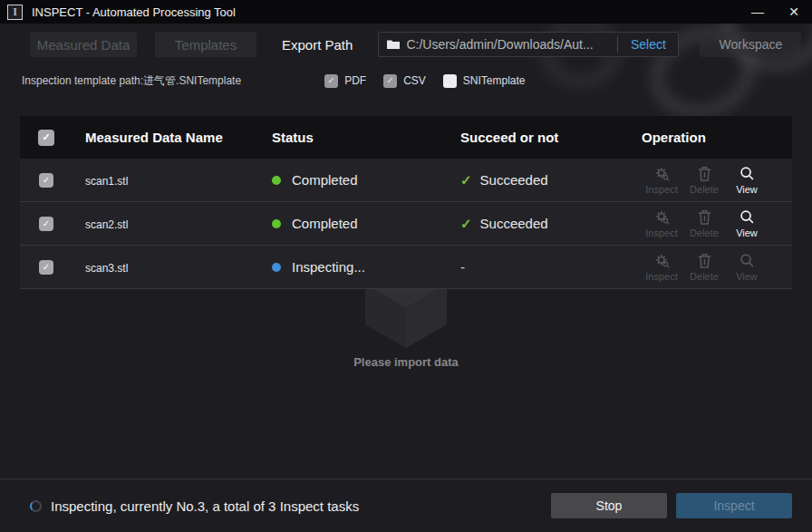 This screenshot has width=812, height=532. Describe the element at coordinates (83, 44) in the screenshot. I see `measured-data-button: Measured Data` at that location.